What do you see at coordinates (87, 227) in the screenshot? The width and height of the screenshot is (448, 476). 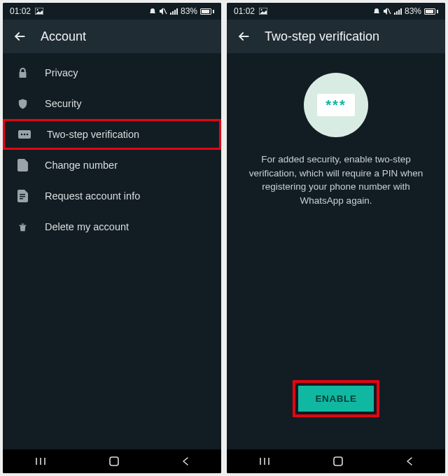 I see `menu-label: Delete my account` at bounding box center [87, 227].